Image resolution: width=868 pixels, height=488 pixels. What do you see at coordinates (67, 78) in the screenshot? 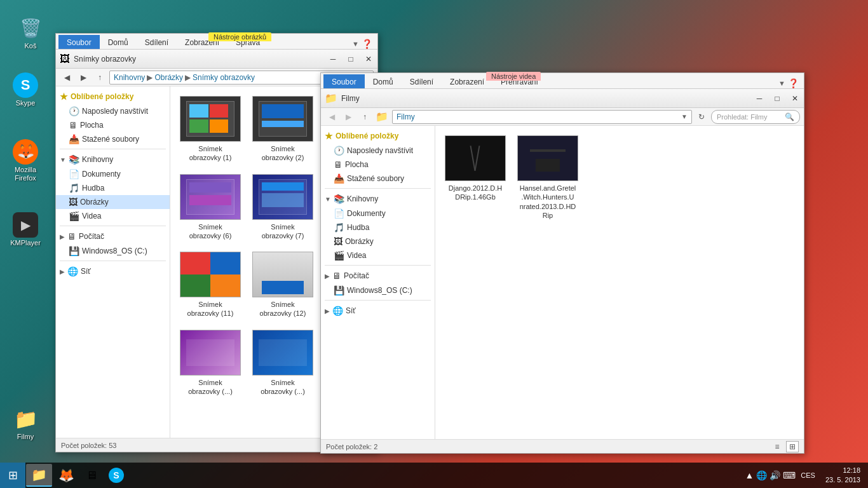
I see `back-btn-1: ◀` at bounding box center [67, 78].